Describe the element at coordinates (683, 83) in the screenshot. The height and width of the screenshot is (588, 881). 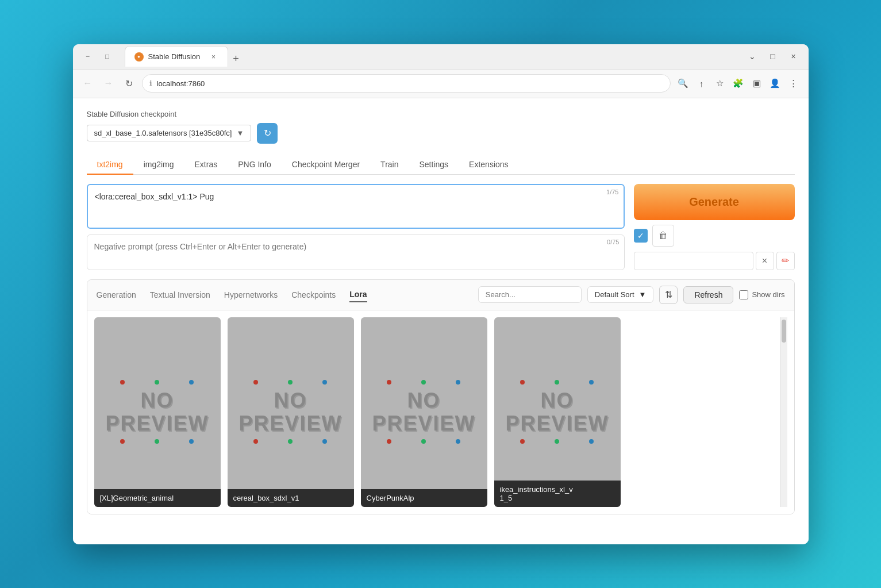
I see `search-toolbar-button: 🔍` at that location.